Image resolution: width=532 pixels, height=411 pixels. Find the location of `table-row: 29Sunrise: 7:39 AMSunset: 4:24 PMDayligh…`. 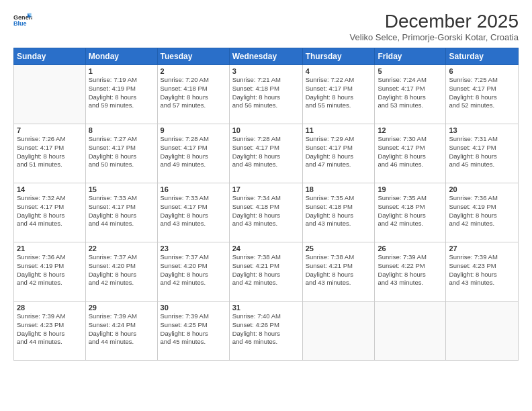

table-row: 29Sunrise: 7:39 AMSunset: 4:24 PMDayligh… is located at coordinates (121, 331).